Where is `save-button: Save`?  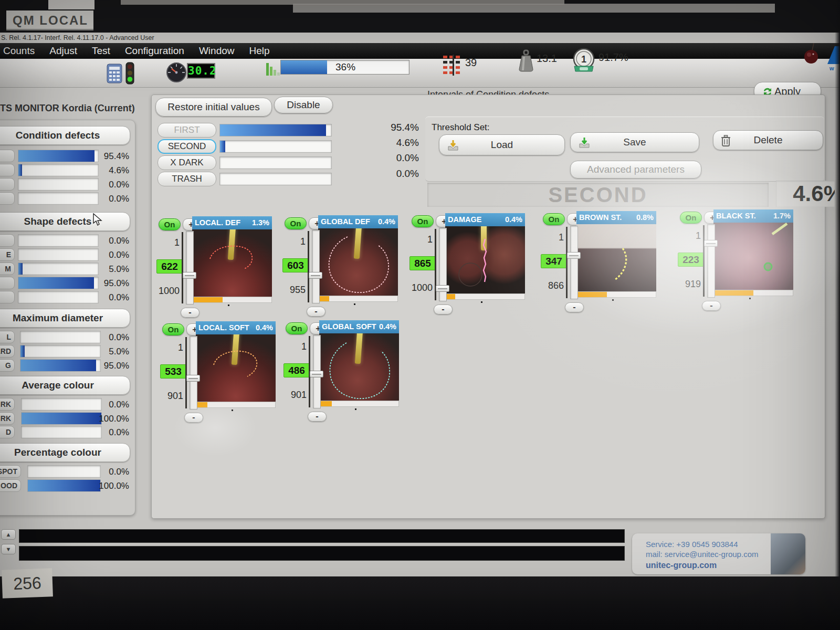
save-button: Save is located at coordinates (635, 142).